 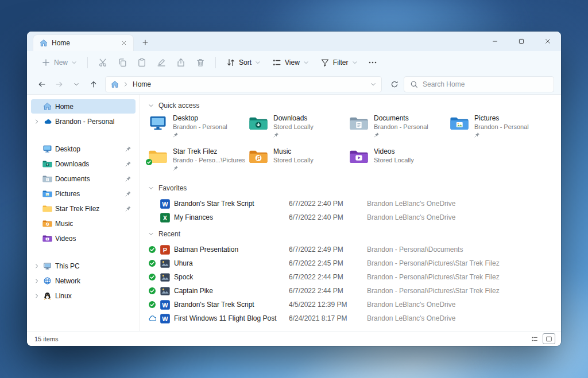 I want to click on toolbar-button-paste, so click(x=142, y=63).